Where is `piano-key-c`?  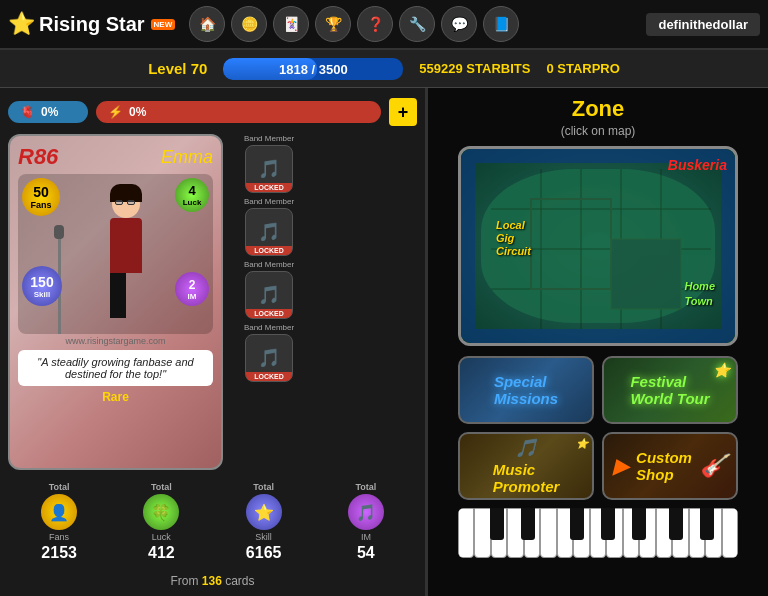 piano-key-c is located at coordinates (466, 533).